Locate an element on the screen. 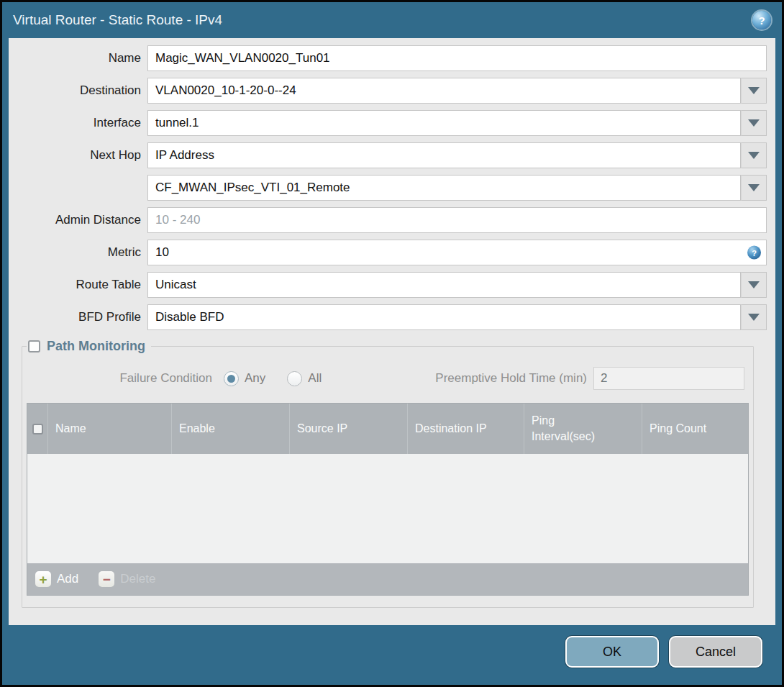  name-row: Name is located at coordinates (388, 58).